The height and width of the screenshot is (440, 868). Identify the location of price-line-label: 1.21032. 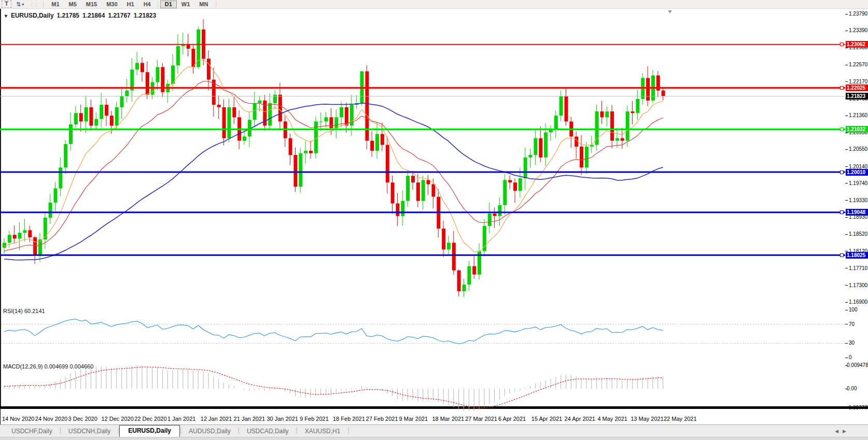
(857, 130).